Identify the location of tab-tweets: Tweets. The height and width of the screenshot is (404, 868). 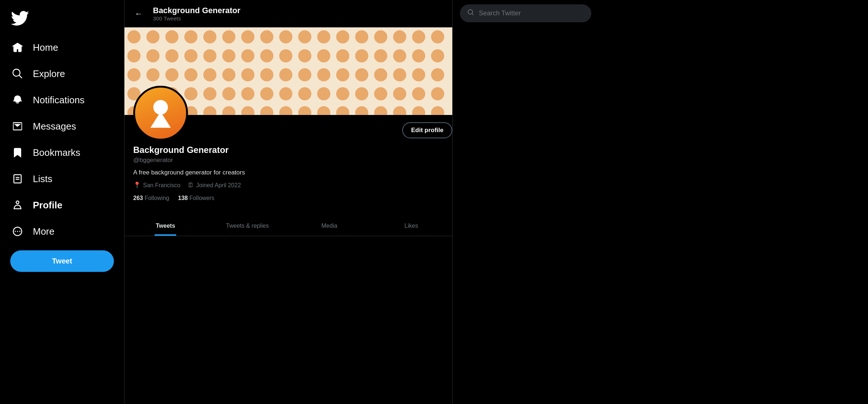
(166, 226).